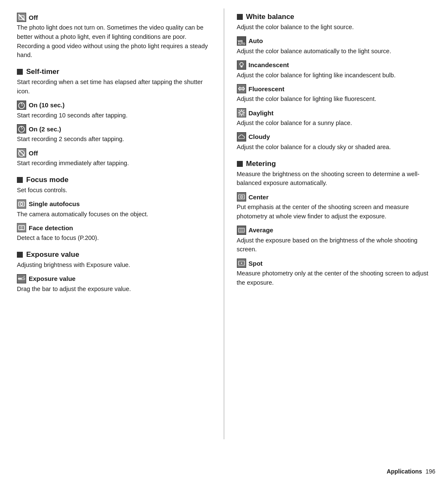 This screenshot has width=448, height=479. I want to click on wb-auto-subsection: WB AUTO Auto Adjust the color balance au…, so click(336, 46).